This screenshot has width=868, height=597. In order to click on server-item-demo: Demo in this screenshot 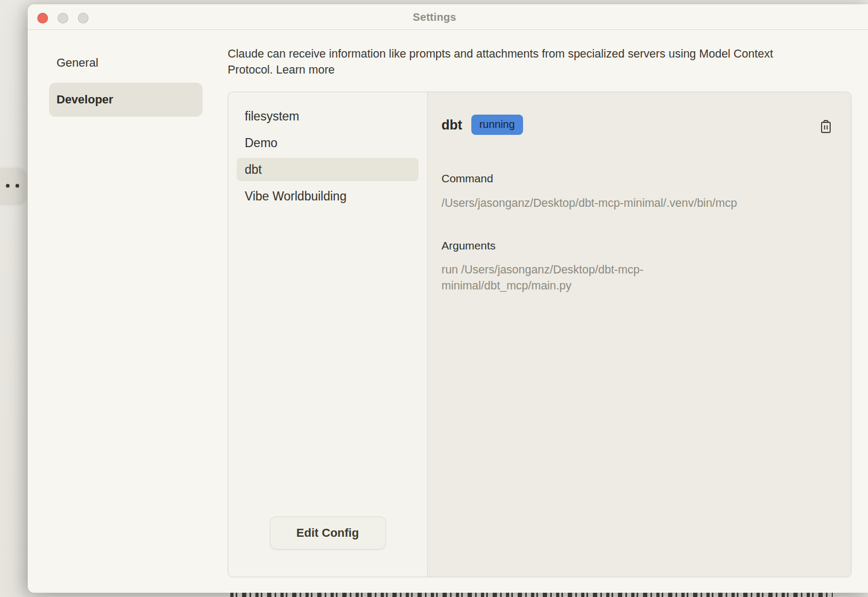, I will do `click(327, 143)`.